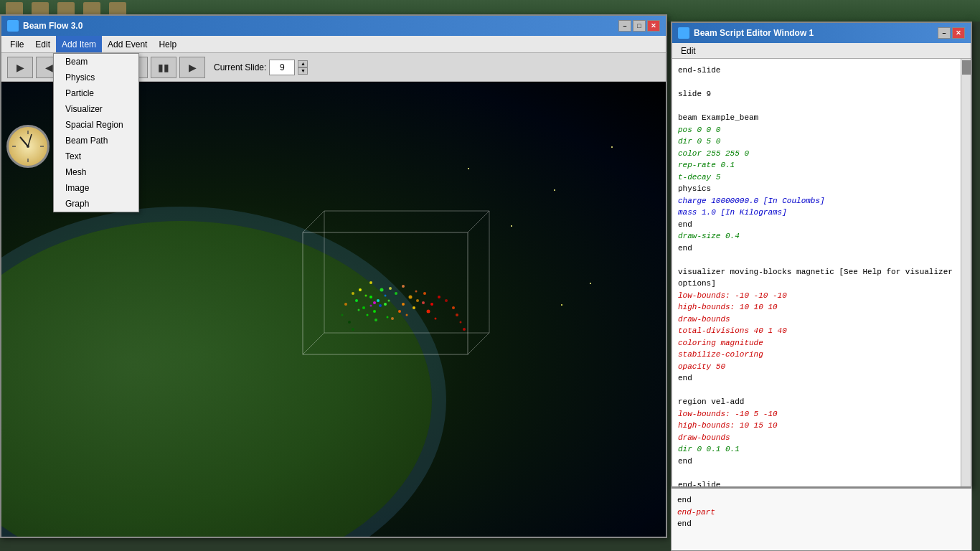  What do you see at coordinates (821, 343) in the screenshot?
I see `script-line: coloring magnitude` at bounding box center [821, 343].